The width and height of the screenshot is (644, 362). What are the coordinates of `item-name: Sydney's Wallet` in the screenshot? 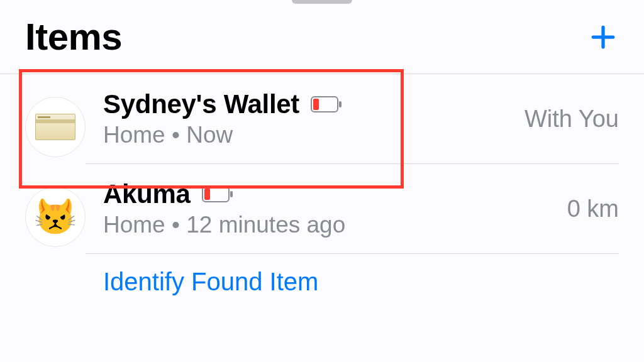 It's located at (201, 104).